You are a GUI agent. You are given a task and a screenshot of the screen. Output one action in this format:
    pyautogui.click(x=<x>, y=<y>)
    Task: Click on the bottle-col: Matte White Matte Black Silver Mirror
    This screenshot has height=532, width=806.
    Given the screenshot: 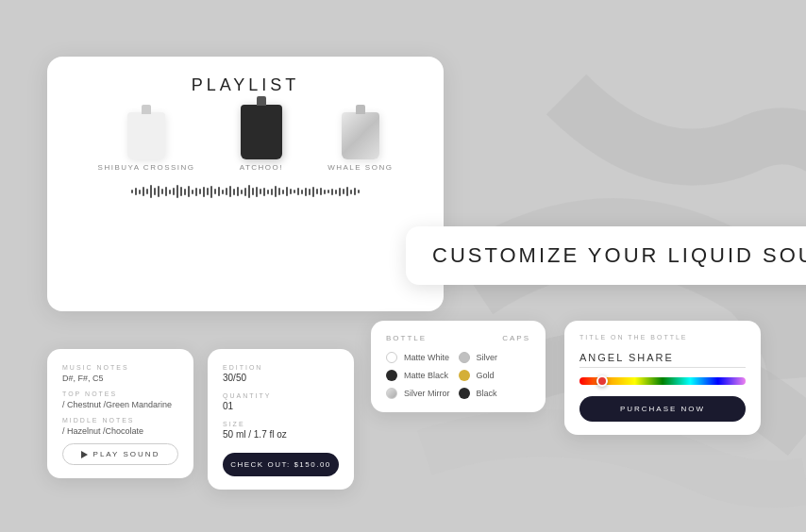 What is the action you would take?
    pyautogui.click(x=423, y=375)
    